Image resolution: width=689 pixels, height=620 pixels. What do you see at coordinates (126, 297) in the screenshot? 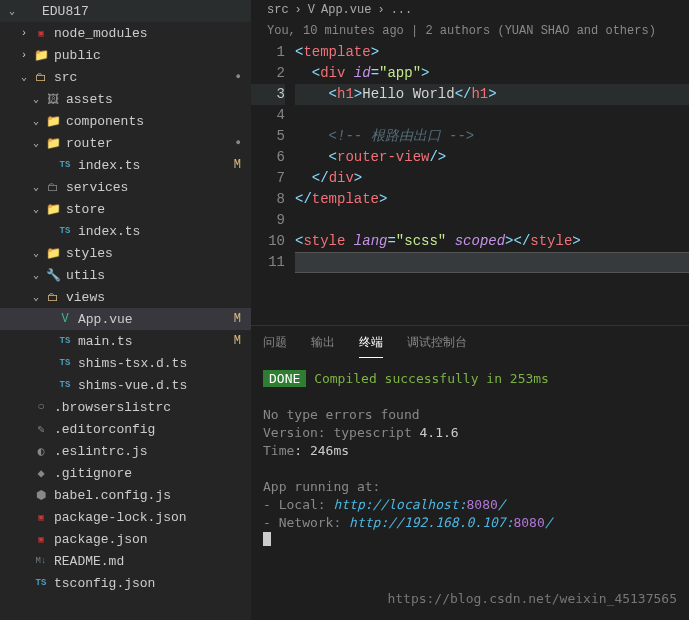
I see `tree-item-views: 🗀views` at bounding box center [126, 297].